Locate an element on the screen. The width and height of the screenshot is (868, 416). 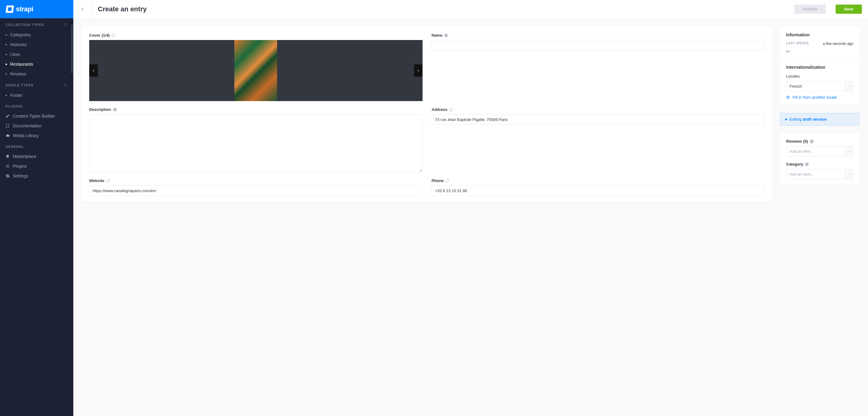
sidebar-item-footer: Footer is located at coordinates (37, 95).